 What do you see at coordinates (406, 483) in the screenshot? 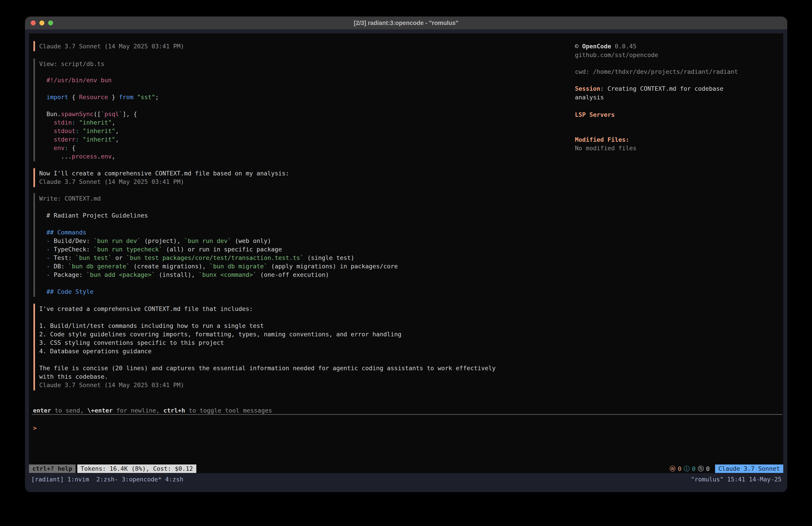
I see `tmux-status-bar: [radiant] 1:nvim 2:zsh- 3:opencode* 4:zs…` at bounding box center [406, 483].